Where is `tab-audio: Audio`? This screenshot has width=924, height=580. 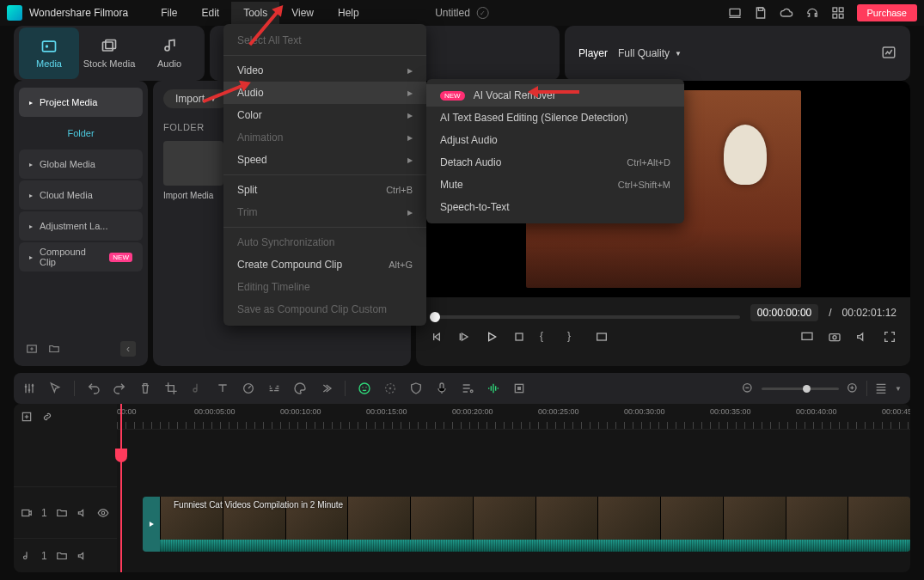 tab-audio: Audio is located at coordinates (169, 53).